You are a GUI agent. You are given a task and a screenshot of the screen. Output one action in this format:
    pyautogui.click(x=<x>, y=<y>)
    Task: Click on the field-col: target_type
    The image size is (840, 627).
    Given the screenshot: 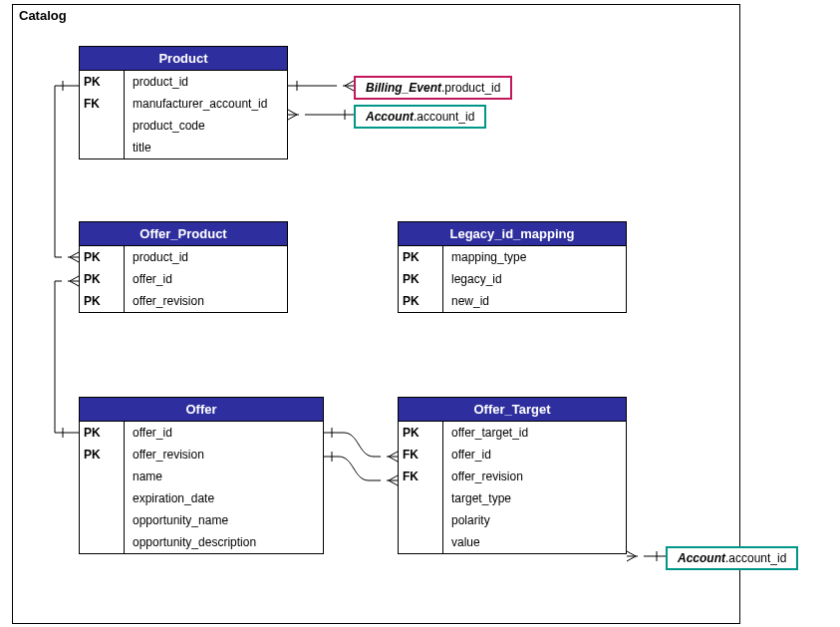 What is the action you would take?
    pyautogui.click(x=534, y=498)
    